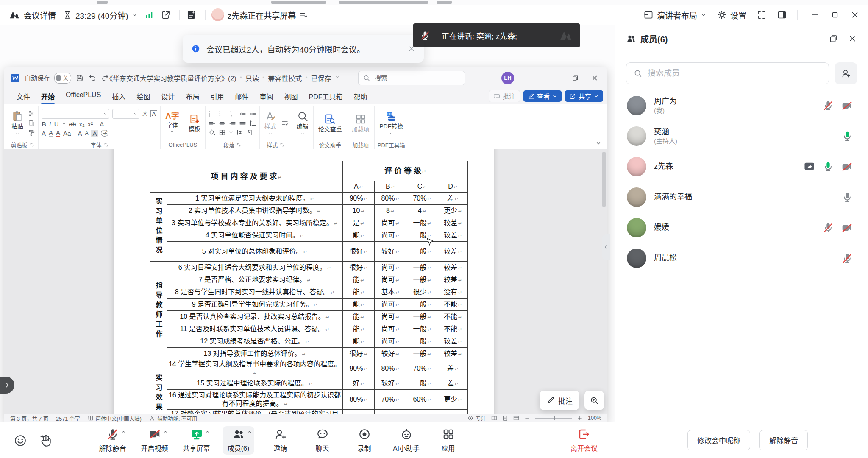  Describe the element at coordinates (594, 400) in the screenshot. I see `magnify-button` at that location.